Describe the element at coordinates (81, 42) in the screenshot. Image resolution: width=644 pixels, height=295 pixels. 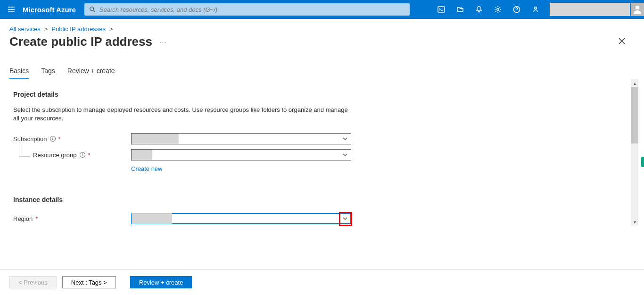
I see `page-title: Create public IP address` at that location.